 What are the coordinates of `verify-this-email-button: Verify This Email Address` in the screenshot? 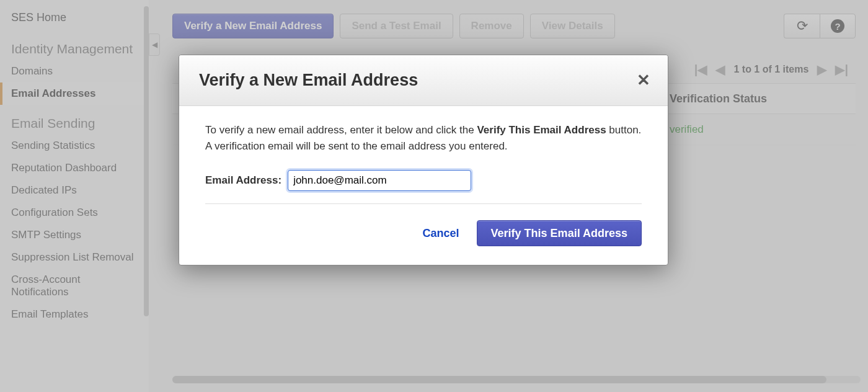 It's located at (559, 233).